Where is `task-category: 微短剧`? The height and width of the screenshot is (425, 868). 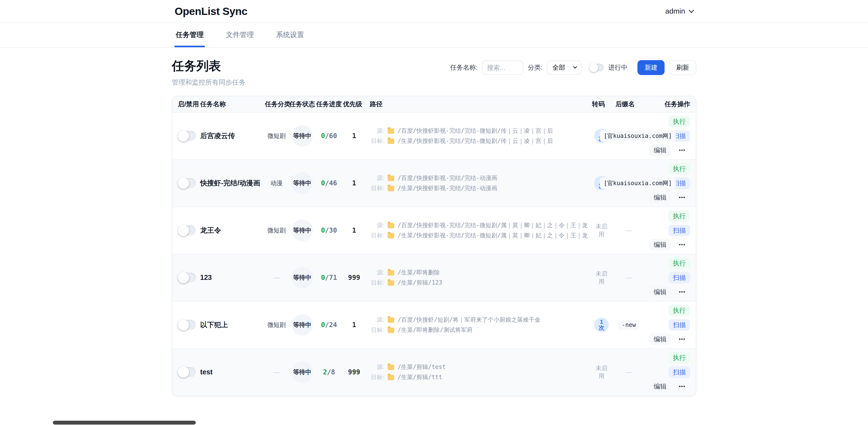 task-category: 微短剧 is located at coordinates (277, 231).